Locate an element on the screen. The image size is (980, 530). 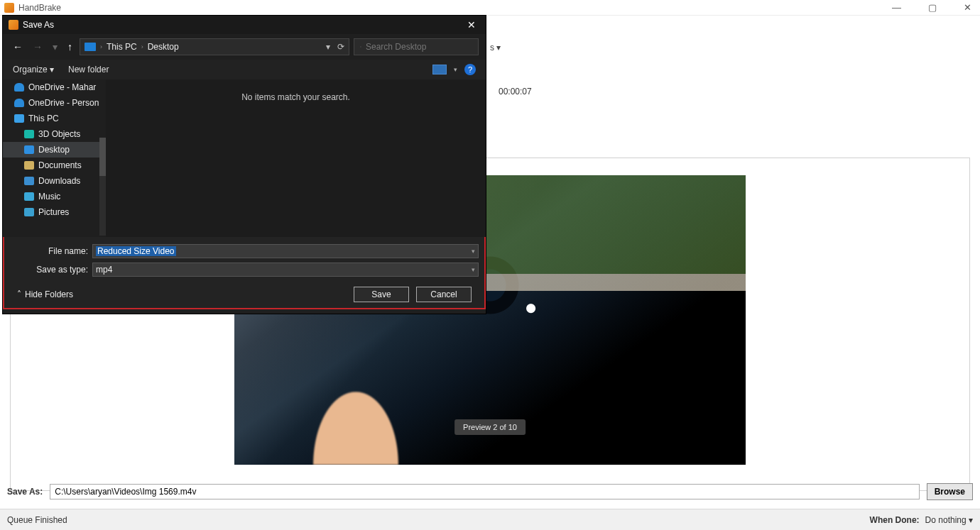
tree-label: OneDrive - Person is located at coordinates (64, 103).